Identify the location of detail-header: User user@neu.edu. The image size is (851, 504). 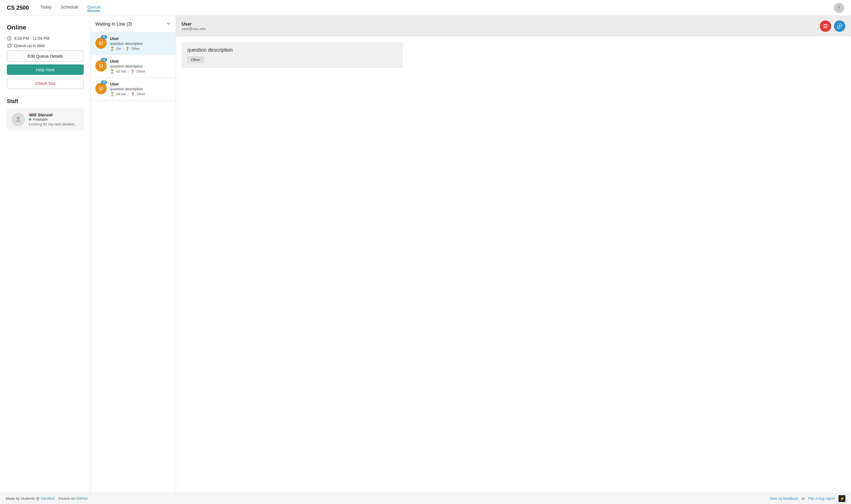
(513, 26).